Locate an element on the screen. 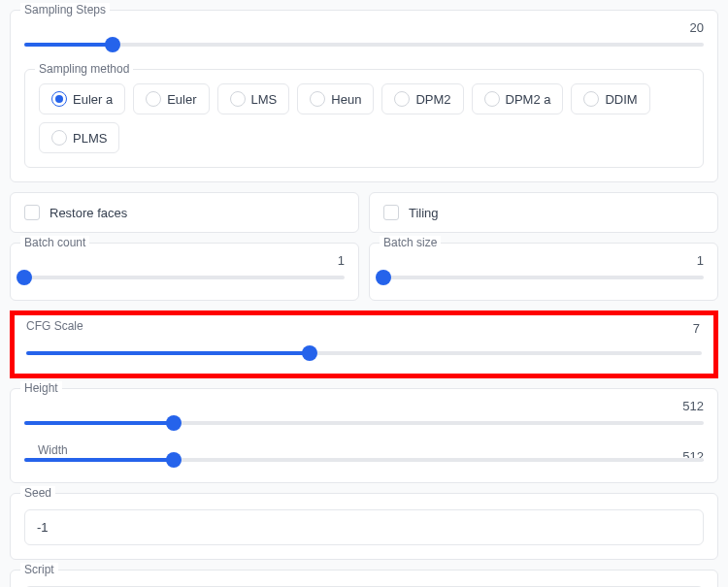 The image size is (728, 587). batch-size-slider is located at coordinates (544, 277).